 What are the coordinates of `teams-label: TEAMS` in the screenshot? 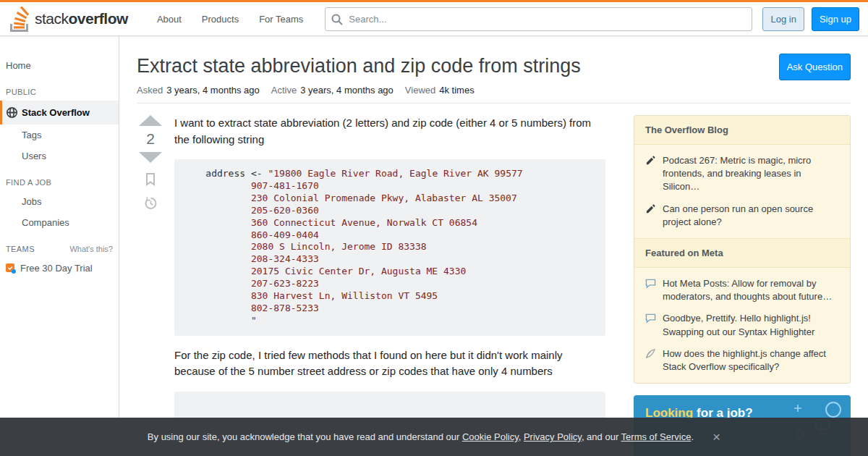 It's located at (20, 249).